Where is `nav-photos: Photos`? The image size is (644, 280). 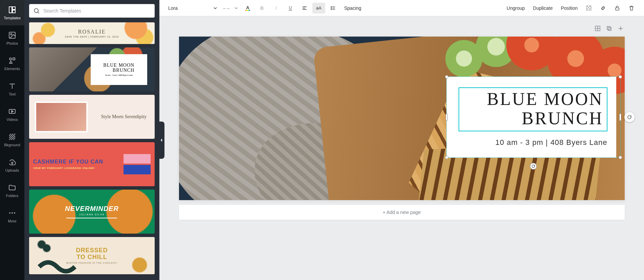
nav-photos: Photos is located at coordinates (12, 38).